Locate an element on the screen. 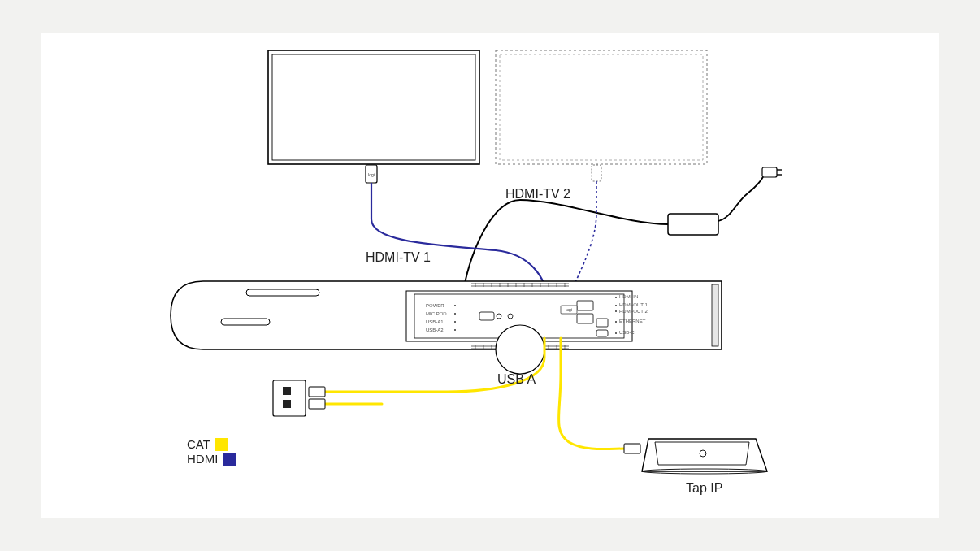  label-hdmi-tv2: HDMI-TV 2 is located at coordinates (538, 194).